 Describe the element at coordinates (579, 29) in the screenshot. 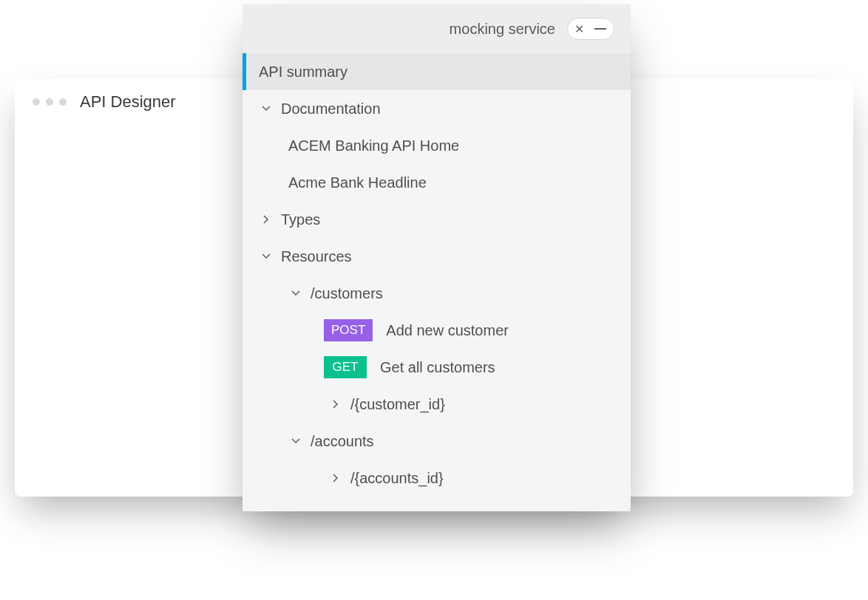

I see `close-icon: ✕` at that location.